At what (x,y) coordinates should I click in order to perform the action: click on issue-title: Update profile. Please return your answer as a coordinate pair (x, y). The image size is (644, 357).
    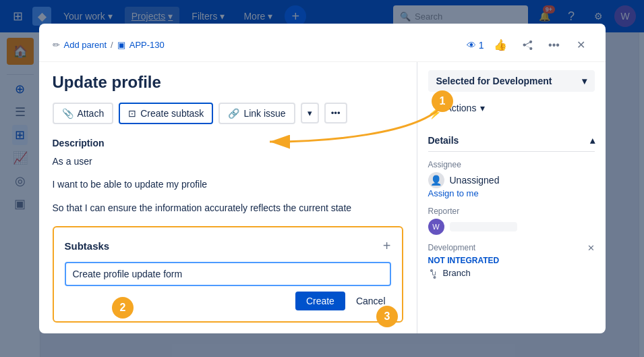
    Looking at the image, I should click on (228, 82).